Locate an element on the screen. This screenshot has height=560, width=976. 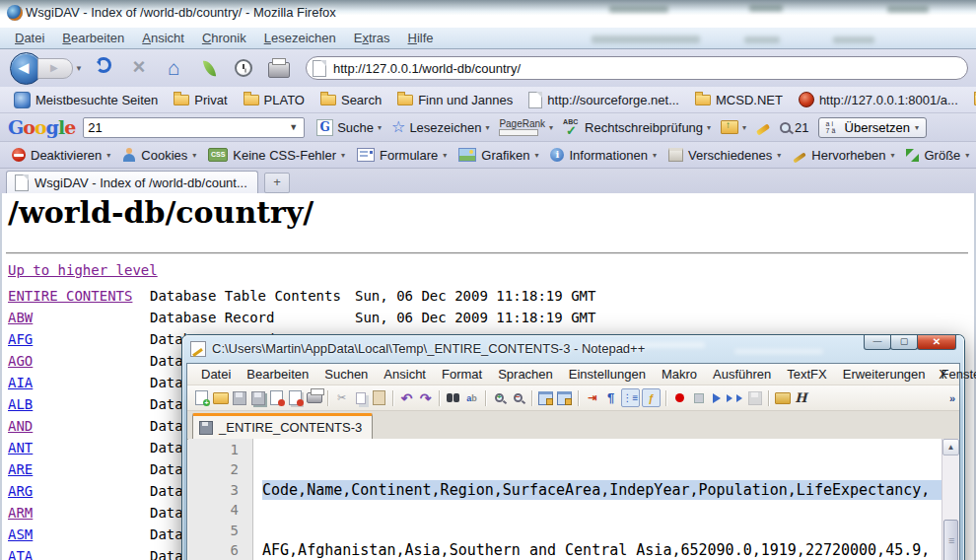
entry-link: AND is located at coordinates (20, 426).